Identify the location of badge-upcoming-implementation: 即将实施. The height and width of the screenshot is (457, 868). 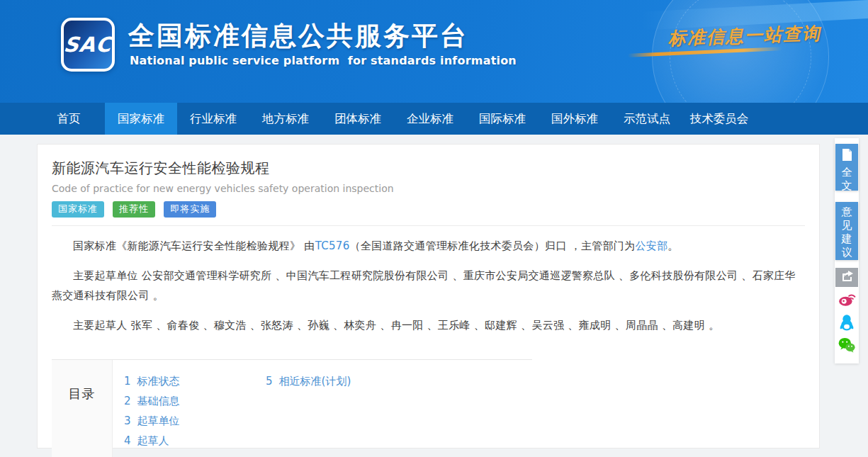
(190, 210).